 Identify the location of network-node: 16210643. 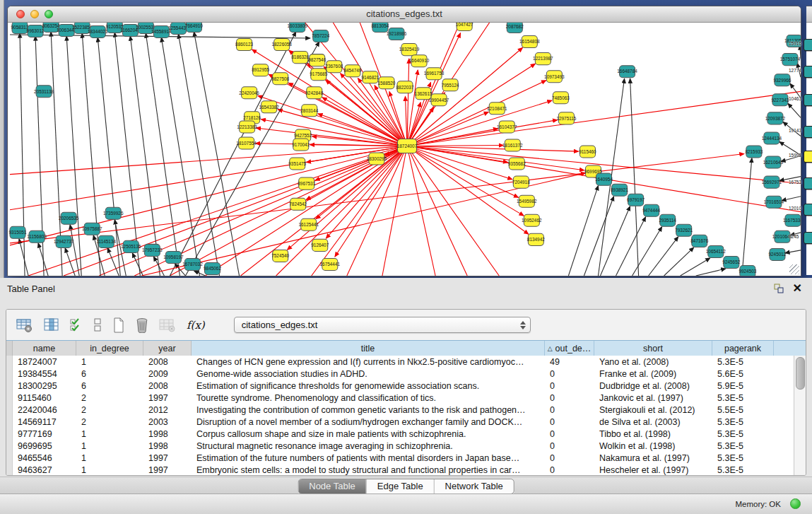
(773, 163).